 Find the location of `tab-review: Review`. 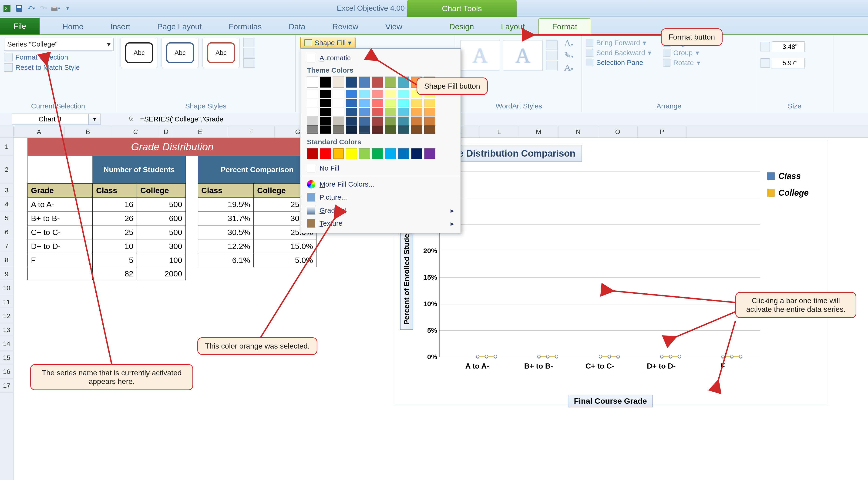

tab-review: Review is located at coordinates (345, 27).